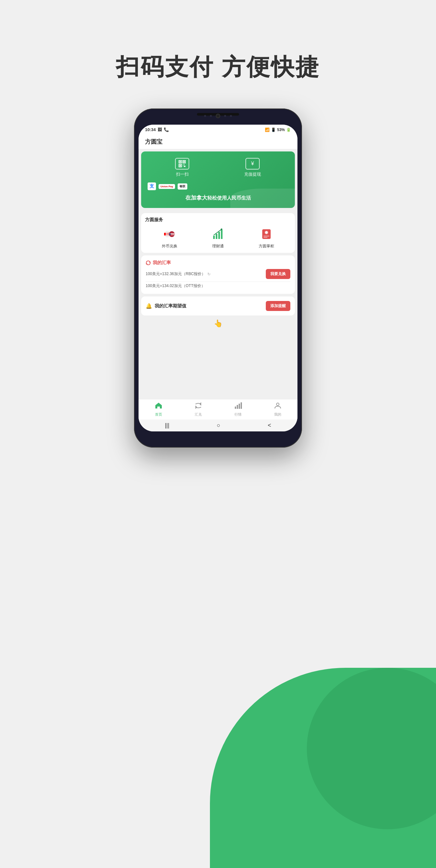 This screenshot has height=868, width=436. What do you see at coordinates (218, 278) in the screenshot?
I see `phone-screen: 10:34 🖼 📞 📶 📱 53% 🔋 方圆宝` at bounding box center [218, 278].